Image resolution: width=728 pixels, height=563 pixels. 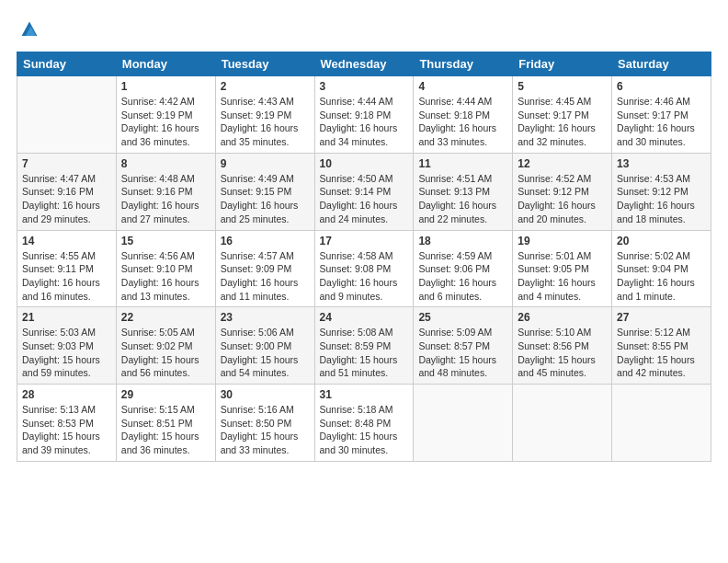 I want to click on weekday-header-monday: Monday, so click(x=165, y=64).